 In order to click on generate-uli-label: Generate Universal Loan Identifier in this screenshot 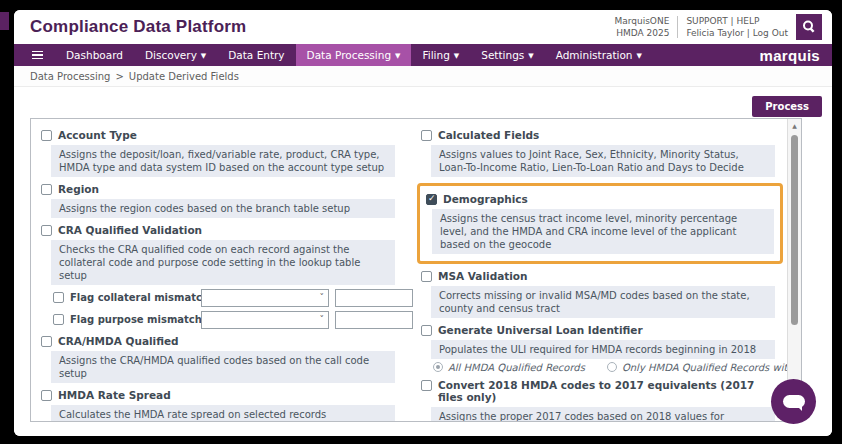, I will do `click(540, 330)`.